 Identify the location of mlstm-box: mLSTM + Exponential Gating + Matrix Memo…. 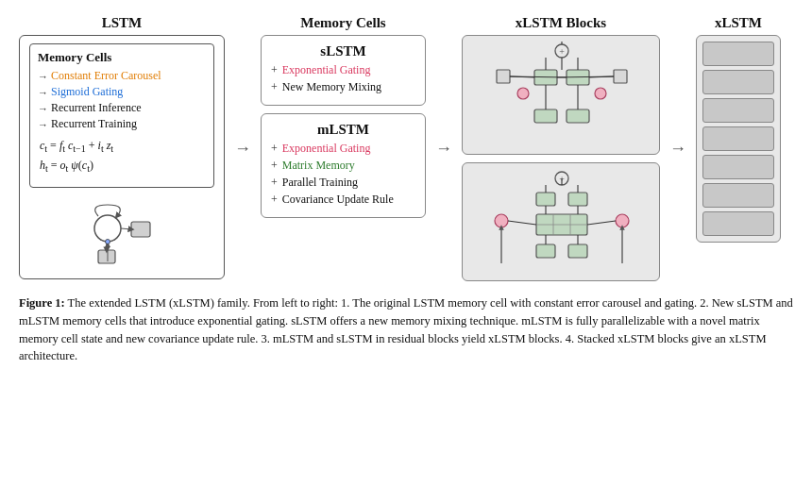
(344, 166).